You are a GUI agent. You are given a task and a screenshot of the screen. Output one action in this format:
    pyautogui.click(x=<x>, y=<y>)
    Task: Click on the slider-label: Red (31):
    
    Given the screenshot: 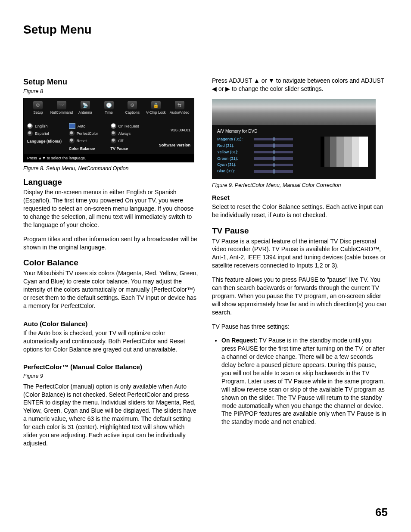 What is the action you would take?
    pyautogui.click(x=234, y=146)
    